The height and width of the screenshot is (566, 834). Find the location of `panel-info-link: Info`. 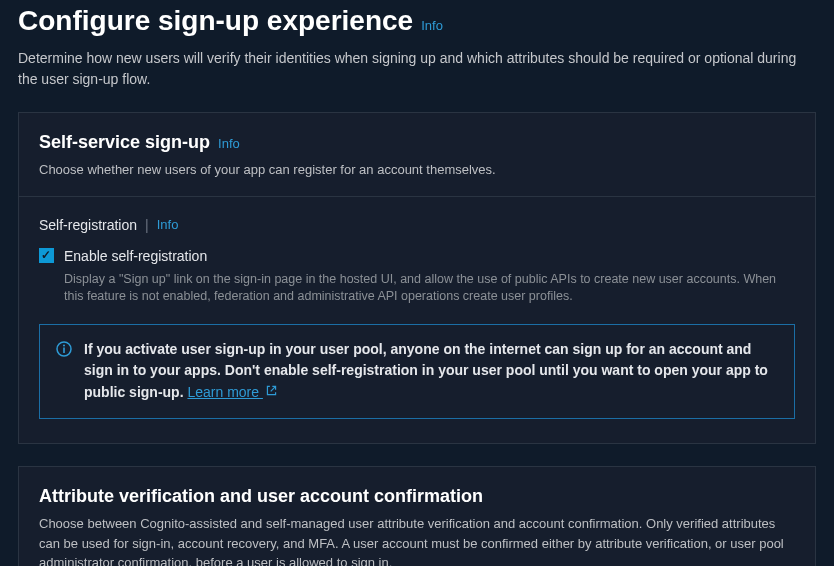

panel-info-link: Info is located at coordinates (229, 144).